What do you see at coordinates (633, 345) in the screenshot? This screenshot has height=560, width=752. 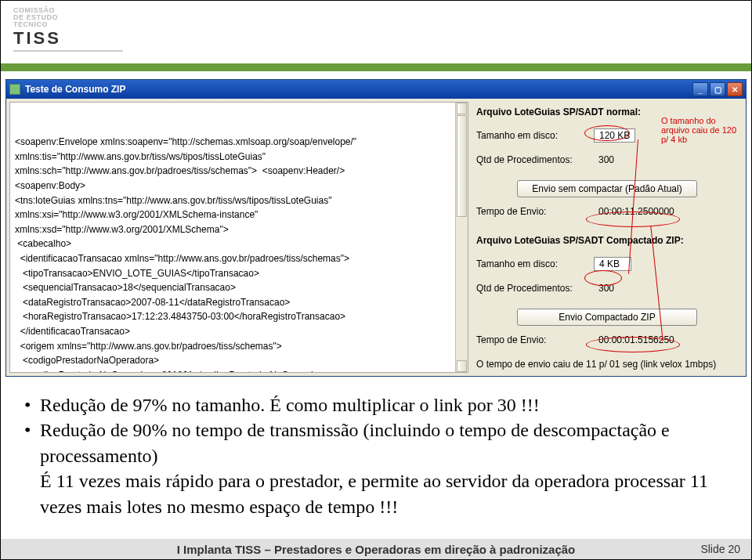 I see `circle-tempo2` at bounding box center [633, 345].